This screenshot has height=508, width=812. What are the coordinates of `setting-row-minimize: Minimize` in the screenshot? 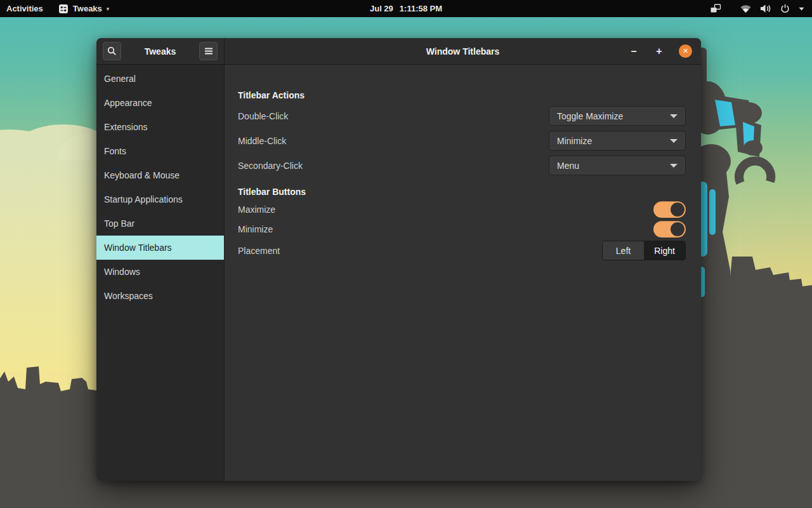 It's located at (462, 229).